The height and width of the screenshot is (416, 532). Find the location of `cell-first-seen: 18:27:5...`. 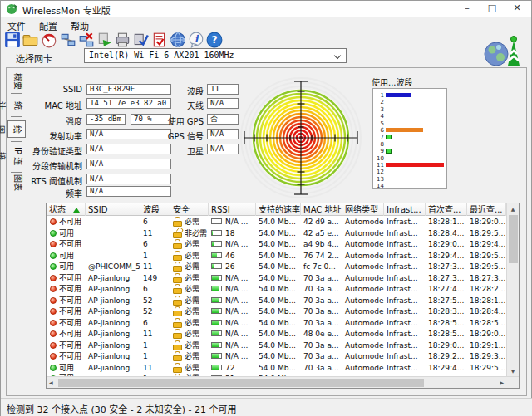

cell-first-seen: 18:27:5... is located at coordinates (446, 301).